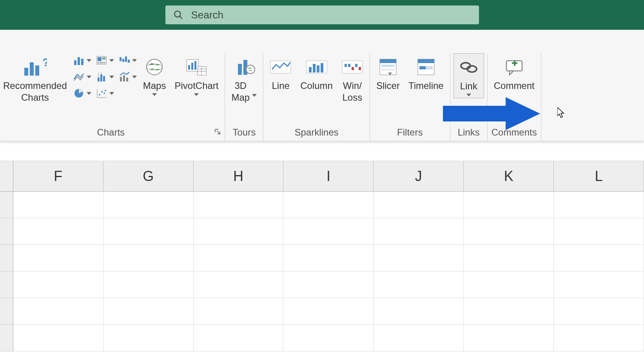 The width and height of the screenshot is (644, 362). What do you see at coordinates (514, 73) in the screenshot?
I see `comment-button: Comment` at bounding box center [514, 73].